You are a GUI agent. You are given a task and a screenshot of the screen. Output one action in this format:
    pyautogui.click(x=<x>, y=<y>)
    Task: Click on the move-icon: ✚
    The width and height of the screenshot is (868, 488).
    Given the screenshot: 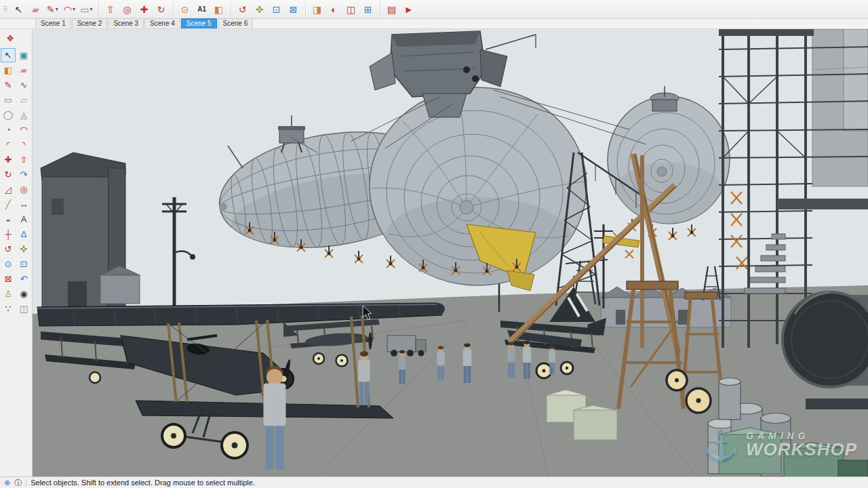 What is the action you would take?
    pyautogui.click(x=8, y=160)
    